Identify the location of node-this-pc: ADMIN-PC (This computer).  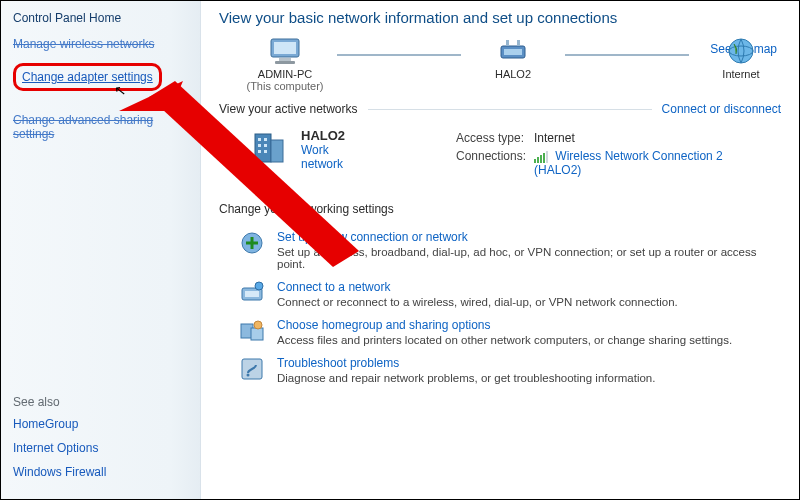
(285, 64).